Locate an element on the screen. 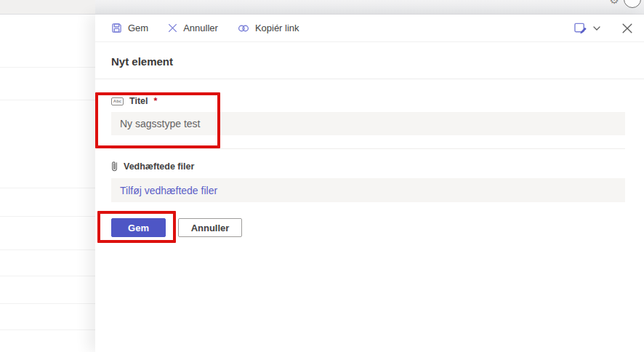  save-command-label: Gem is located at coordinates (138, 28).